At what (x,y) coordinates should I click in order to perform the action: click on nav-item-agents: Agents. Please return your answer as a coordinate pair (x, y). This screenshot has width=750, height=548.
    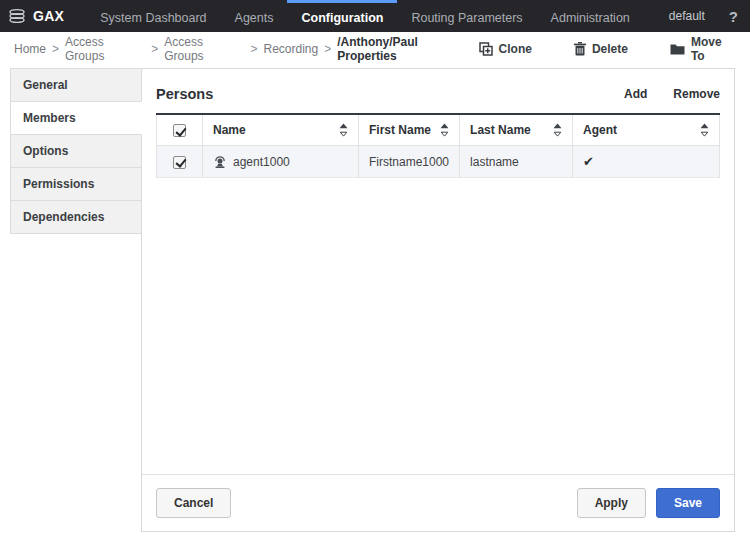
    Looking at the image, I should click on (254, 16).